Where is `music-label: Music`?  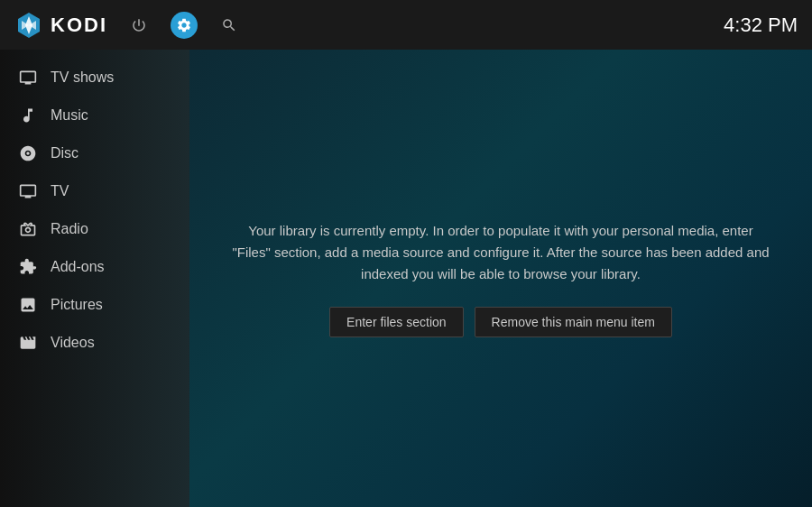 music-label: Music is located at coordinates (69, 115).